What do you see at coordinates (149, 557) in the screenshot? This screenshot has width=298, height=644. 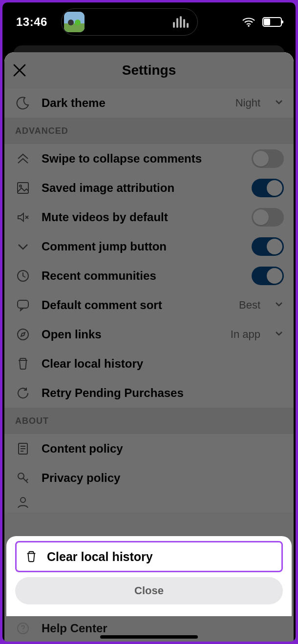 I see `sheet-clear-local-history: Clear local history` at bounding box center [149, 557].